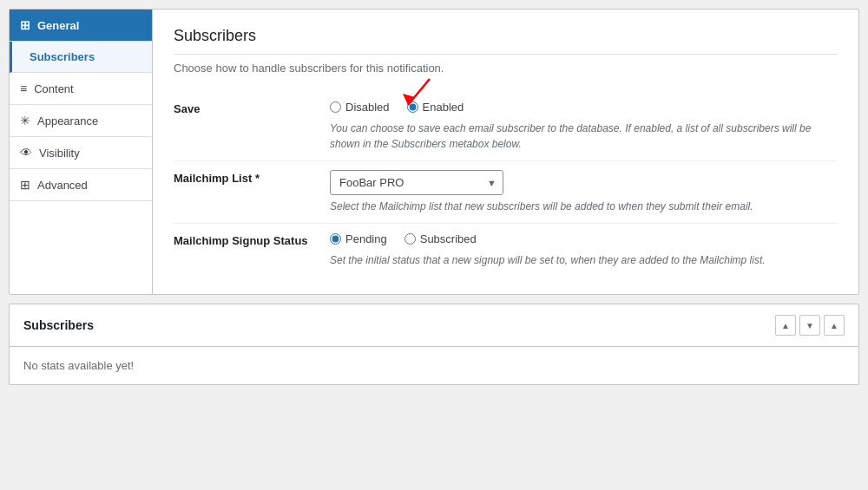 Image resolution: width=868 pixels, height=490 pixels. I want to click on panel-up-button: ▲, so click(786, 325).